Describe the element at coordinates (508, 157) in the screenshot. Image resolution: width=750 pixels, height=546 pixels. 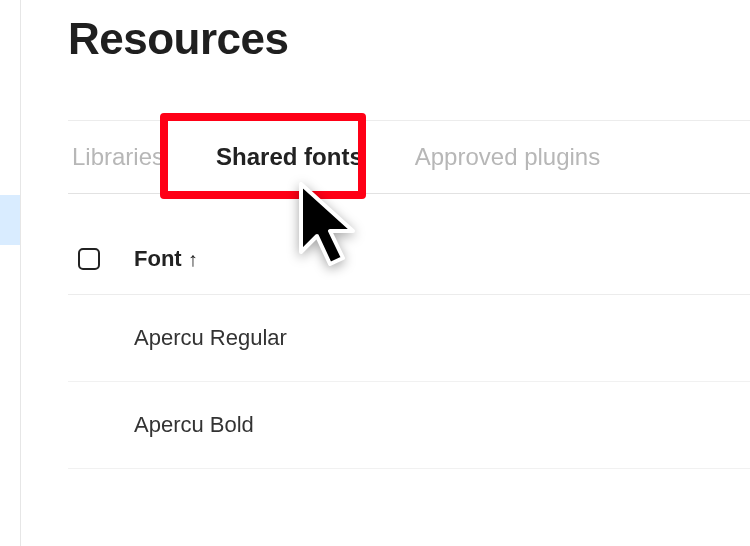
I see `tab-approved-plugins: Approved plugins` at that location.